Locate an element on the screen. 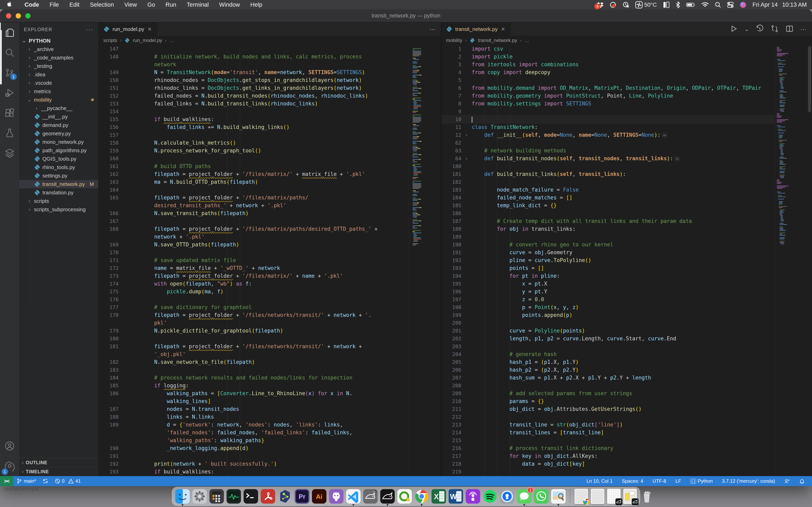  code-line-203: 203 is located at coordinates (608, 347).